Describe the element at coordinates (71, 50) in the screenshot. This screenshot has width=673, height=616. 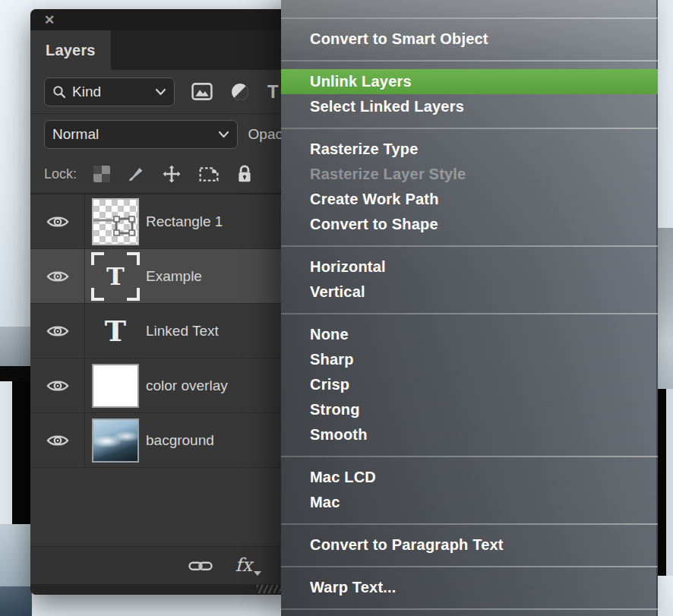
I see `tab-layers: Layers` at that location.